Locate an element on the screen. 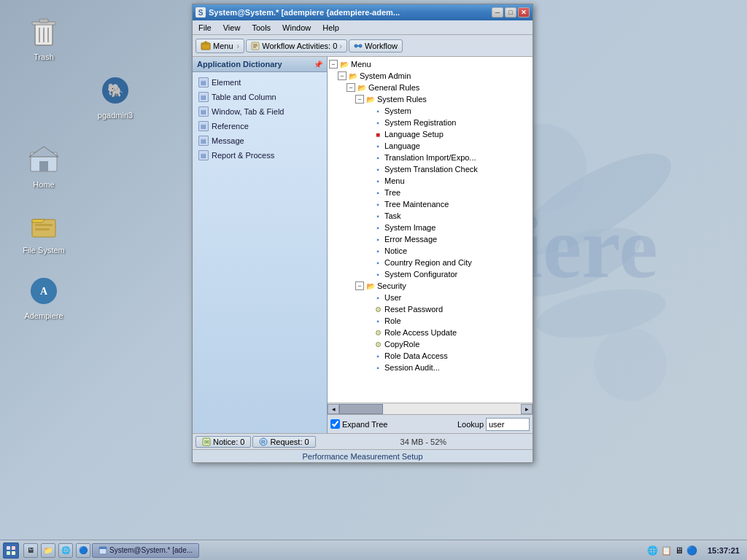 This screenshot has width=747, height=560. left-panel-item-window-tab-field: ▤ Window, Tab & Field is located at coordinates (260, 112).